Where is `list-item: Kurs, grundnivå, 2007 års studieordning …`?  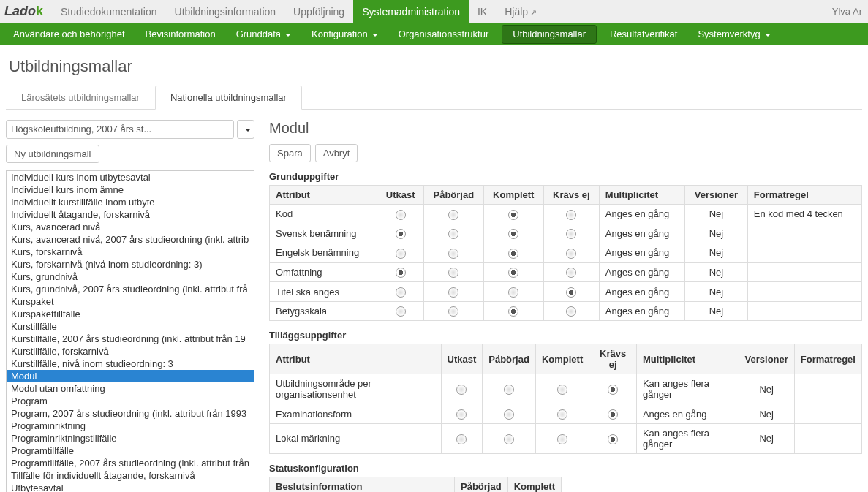
list-item: Kurs, grundnivå, 2007 års studieordning … is located at coordinates (130, 289).